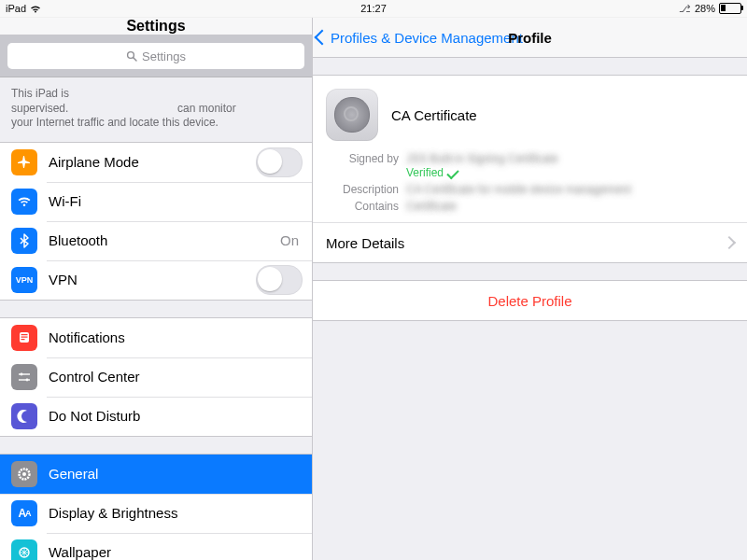 Image resolution: width=747 pixels, height=560 pixels. What do you see at coordinates (530, 189) in the screenshot?
I see `description-row: Description CA Certificate for mobile de…` at bounding box center [530, 189].